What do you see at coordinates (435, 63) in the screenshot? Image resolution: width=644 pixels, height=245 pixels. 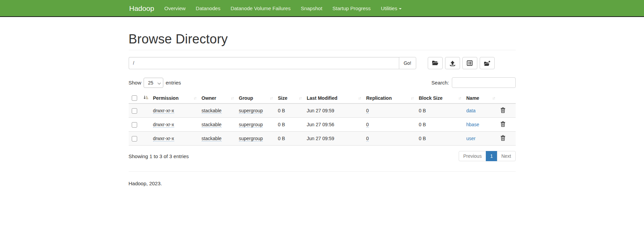 I see `open-directory-button` at bounding box center [435, 63].